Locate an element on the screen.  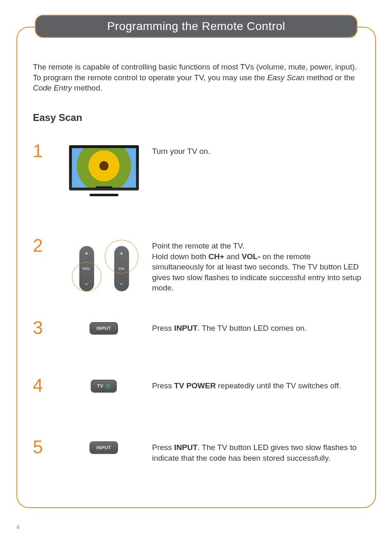
intro-method1: Easy Scan is located at coordinates (286, 77).